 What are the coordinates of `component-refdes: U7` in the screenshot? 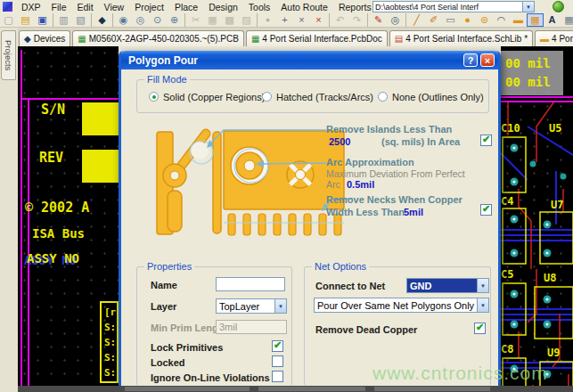 It's located at (557, 205).